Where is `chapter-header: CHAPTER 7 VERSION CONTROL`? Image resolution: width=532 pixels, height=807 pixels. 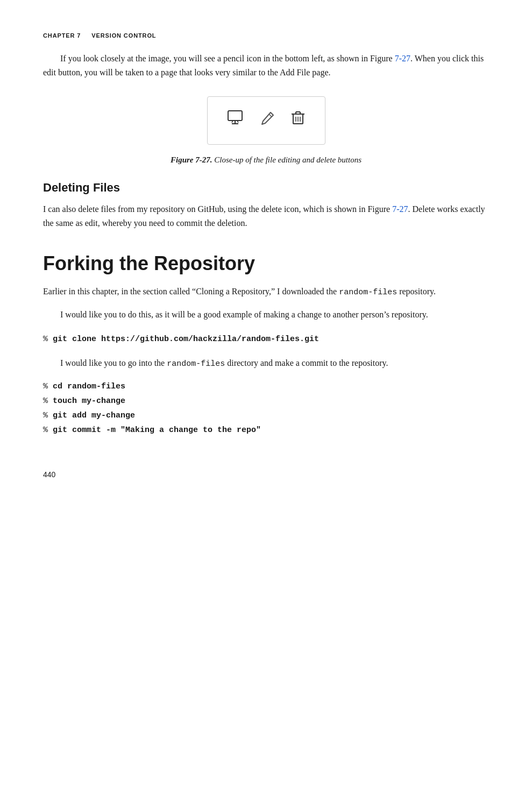 chapter-header: CHAPTER 7 VERSION CONTROL is located at coordinates (266, 36).